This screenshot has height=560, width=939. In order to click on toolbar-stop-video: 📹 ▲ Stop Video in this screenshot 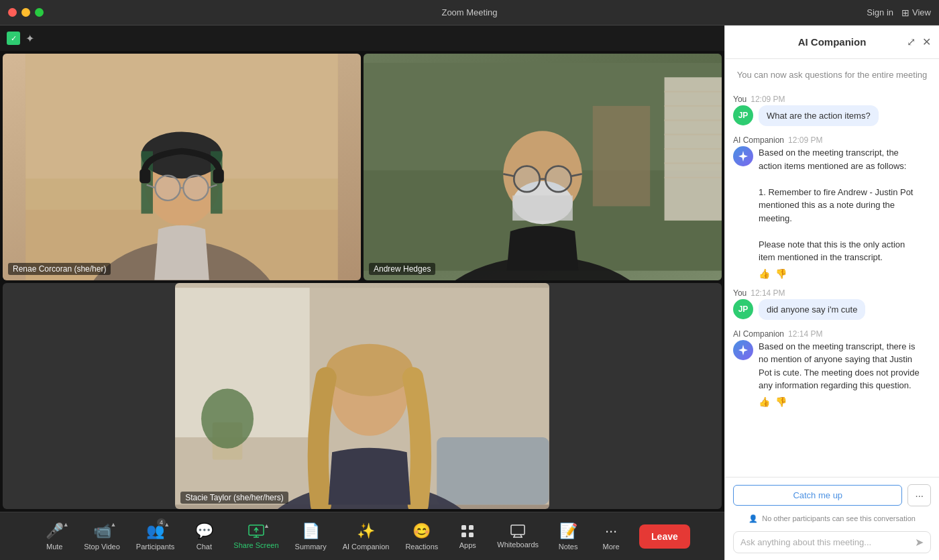, I will do `click(102, 537)`.